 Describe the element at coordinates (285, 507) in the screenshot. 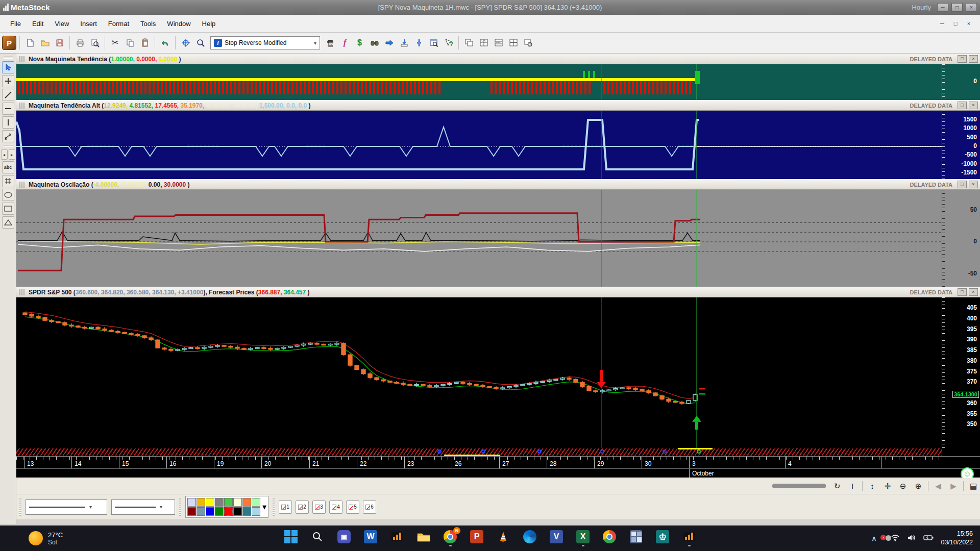

I see `layout-button-1: 1` at that location.